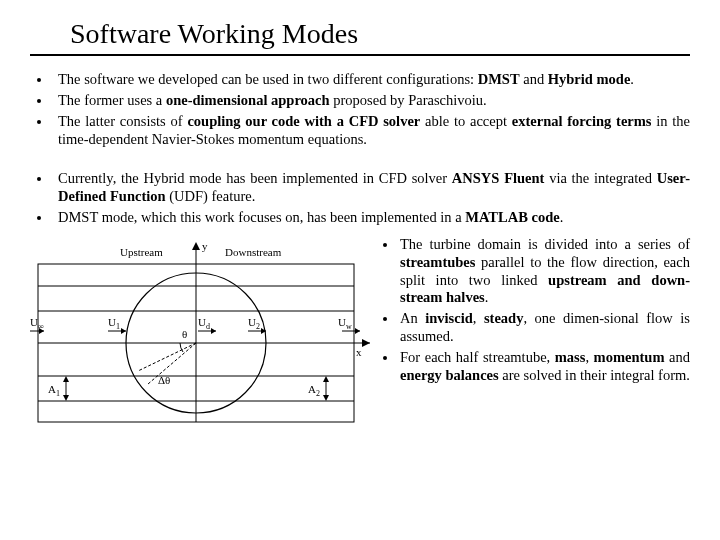  Describe the element at coordinates (37, 325) in the screenshot. I see `u-inf-arrow: U∞` at that location.